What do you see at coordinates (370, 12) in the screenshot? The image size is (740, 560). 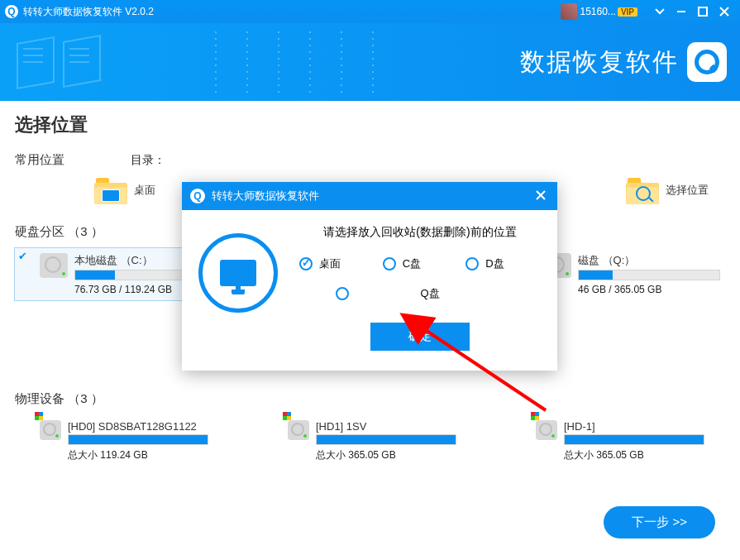 I see `titlebar: Q 转转大师数据恢复软件 V2.0.2 15160... VIP` at bounding box center [370, 12].